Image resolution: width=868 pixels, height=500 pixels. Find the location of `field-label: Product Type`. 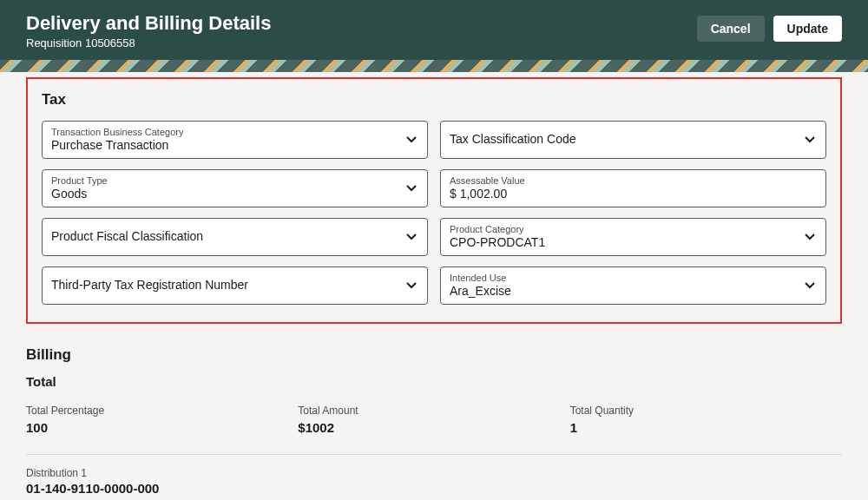

field-label: Product Type is located at coordinates (224, 181).